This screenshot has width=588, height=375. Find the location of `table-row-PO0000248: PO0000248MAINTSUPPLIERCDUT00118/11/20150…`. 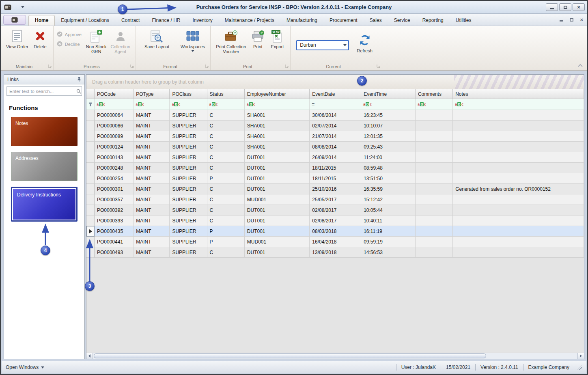

table-row-PO0000248: PO0000248MAINTSUPPLIERCDUT00118/11/20150… is located at coordinates (335, 168).